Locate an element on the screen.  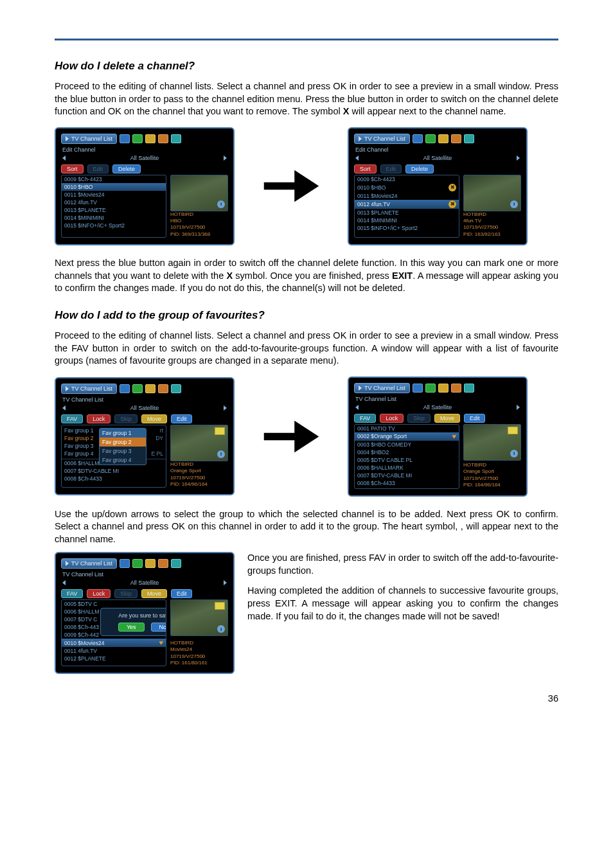
fav-group-popup: Fav group 1 Fav group 2 Fav group 3 Fav … is located at coordinates (123, 447).